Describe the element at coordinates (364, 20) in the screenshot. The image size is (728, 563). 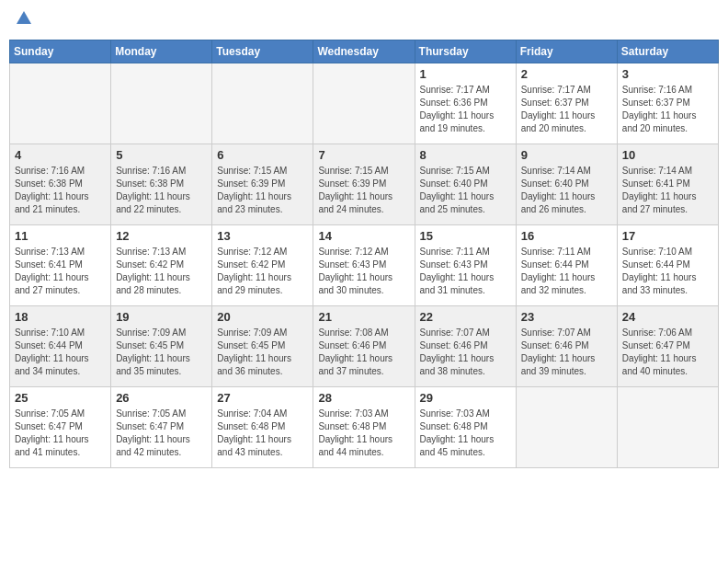
I see `header` at that location.